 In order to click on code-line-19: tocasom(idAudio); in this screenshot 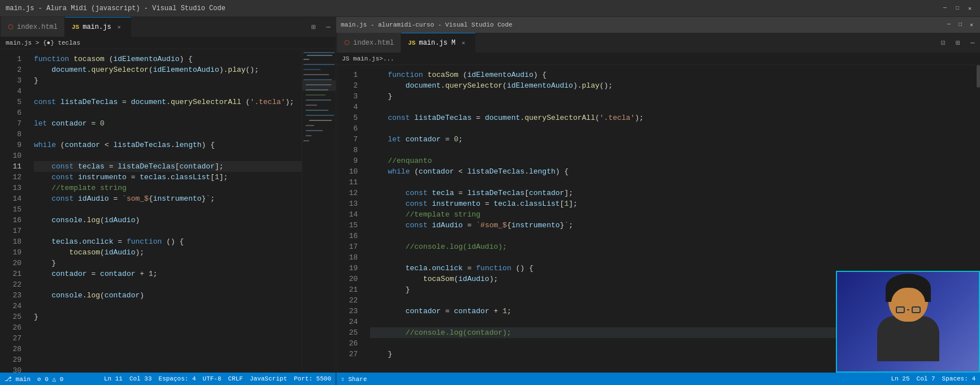, I will do `click(168, 252)`.